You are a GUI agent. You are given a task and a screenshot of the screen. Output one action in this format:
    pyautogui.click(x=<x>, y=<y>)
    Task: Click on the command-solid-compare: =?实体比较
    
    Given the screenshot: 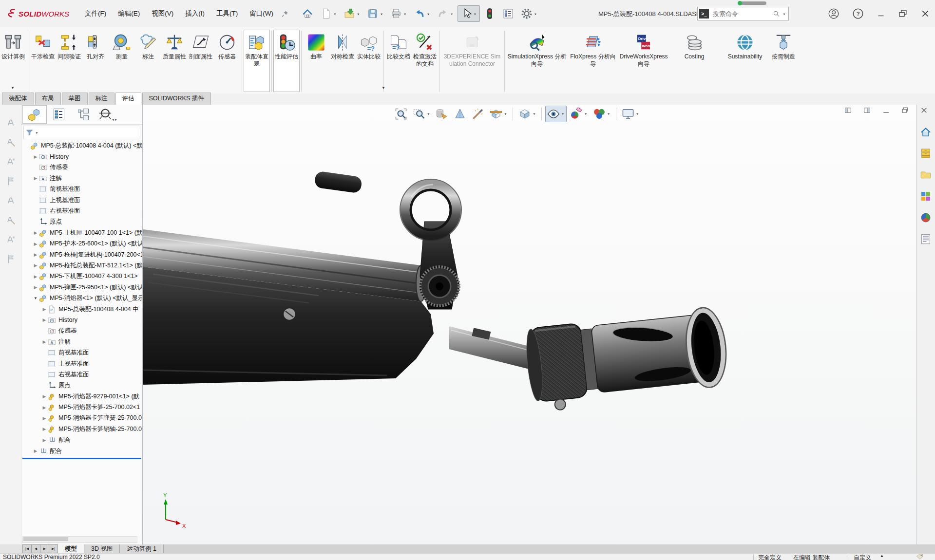 What is the action you would take?
    pyautogui.click(x=369, y=46)
    